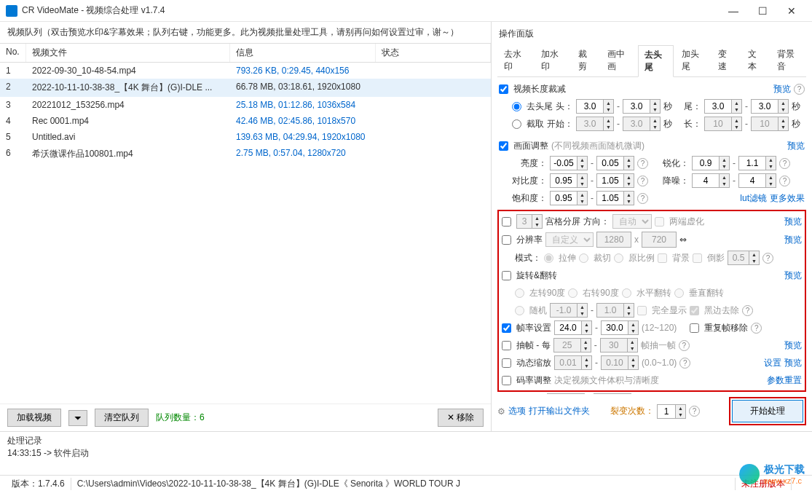  What do you see at coordinates (615, 310) in the screenshot?
I see `rotate-to-spinner: ▲▼` at bounding box center [615, 310].